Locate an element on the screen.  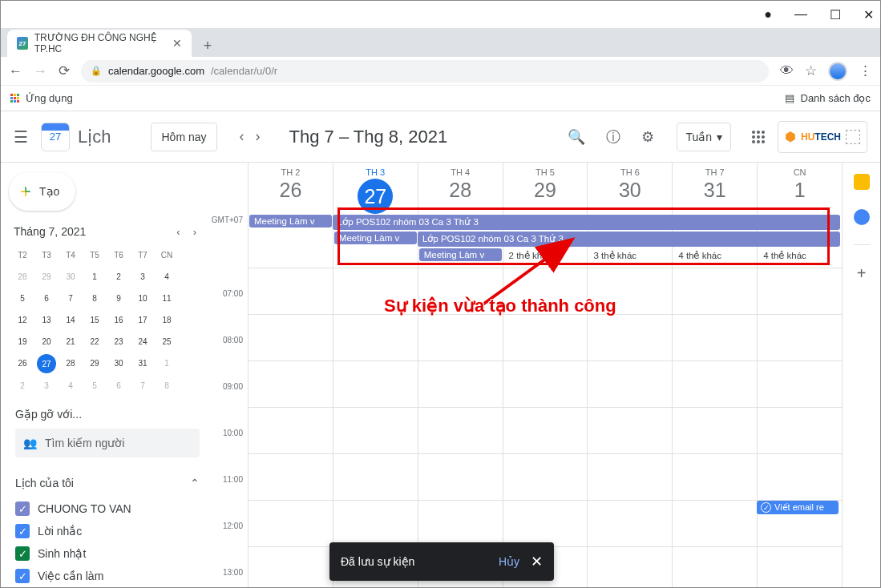
task-event: ✓ Viết email re is located at coordinates (798, 508).